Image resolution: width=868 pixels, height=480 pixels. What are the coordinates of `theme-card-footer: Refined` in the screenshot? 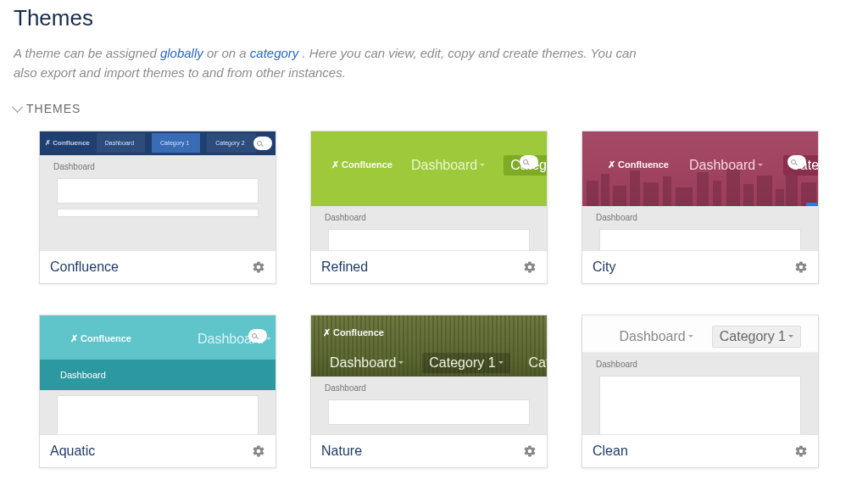 It's located at (429, 266).